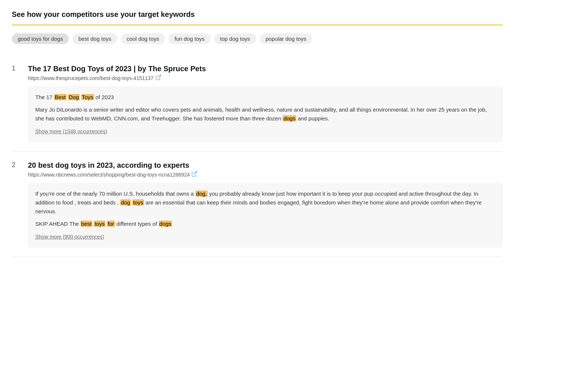  What do you see at coordinates (235, 39) in the screenshot?
I see `keyword-chip-4: top dog toys` at bounding box center [235, 39].